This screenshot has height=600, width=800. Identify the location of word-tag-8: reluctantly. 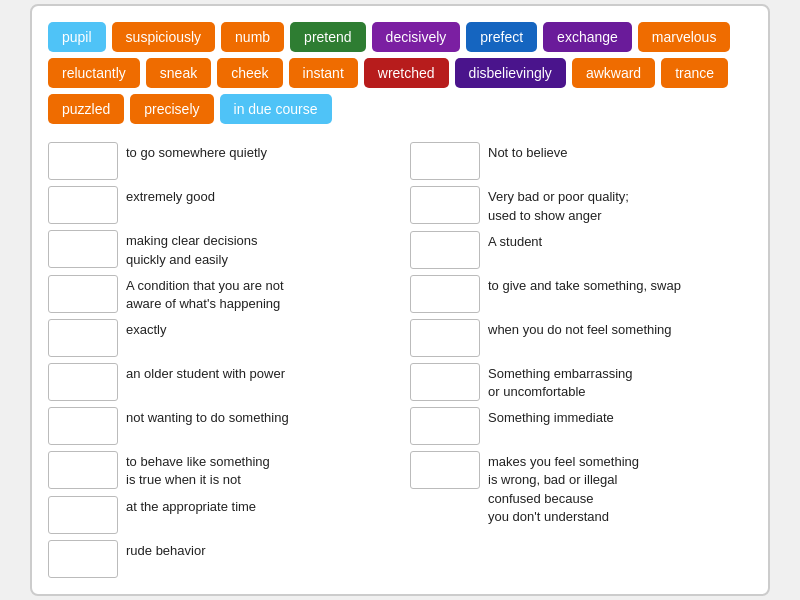
(94, 73).